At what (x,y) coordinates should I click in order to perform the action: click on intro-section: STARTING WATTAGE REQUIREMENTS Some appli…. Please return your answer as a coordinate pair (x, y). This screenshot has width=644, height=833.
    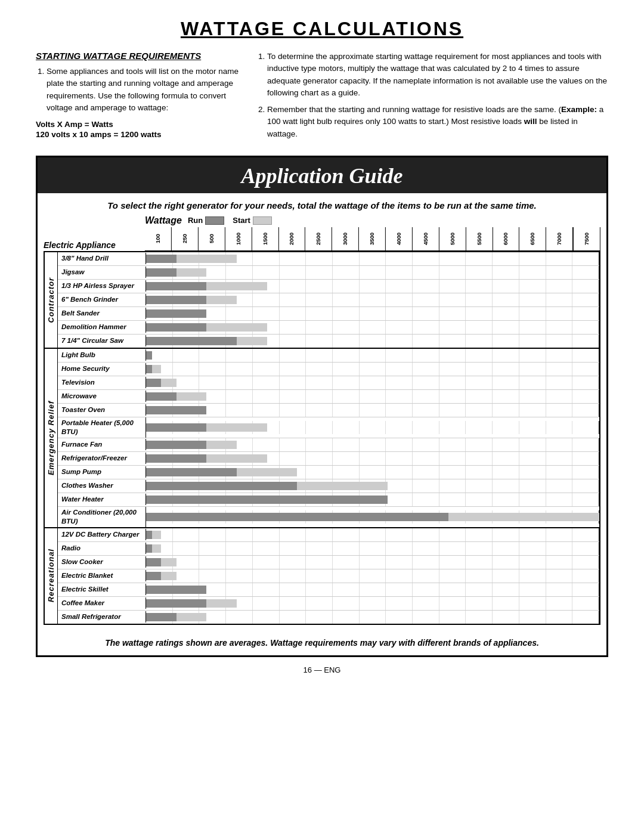
    Looking at the image, I should click on (322, 98).